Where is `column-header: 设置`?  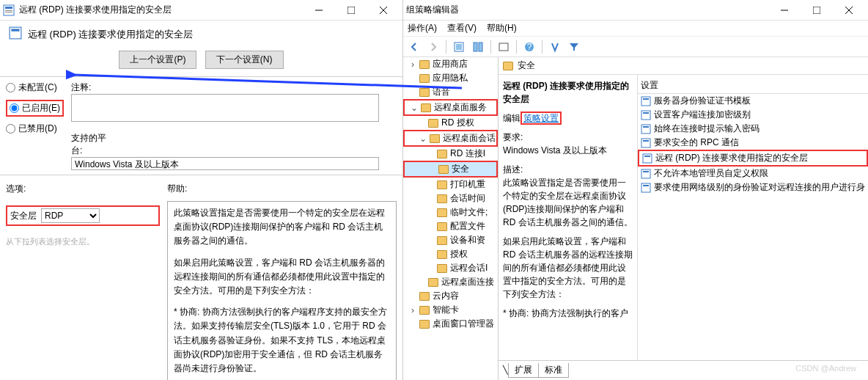 column-header: 设置 is located at coordinates (753, 86).